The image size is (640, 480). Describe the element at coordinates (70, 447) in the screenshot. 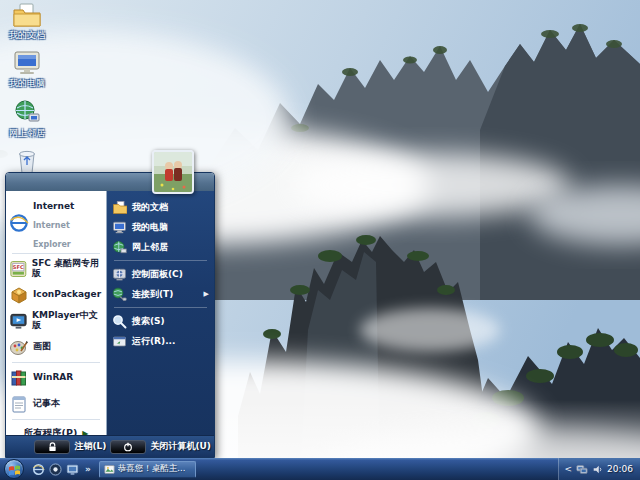

I see `log-off-button: 注销(L)` at that location.